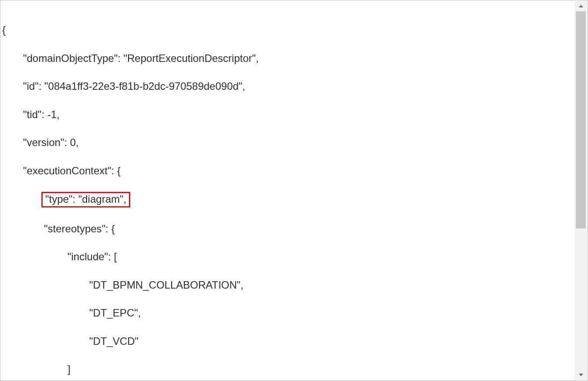  What do you see at coordinates (287, 369) in the screenshot?
I see `code-line: ]` at bounding box center [287, 369].